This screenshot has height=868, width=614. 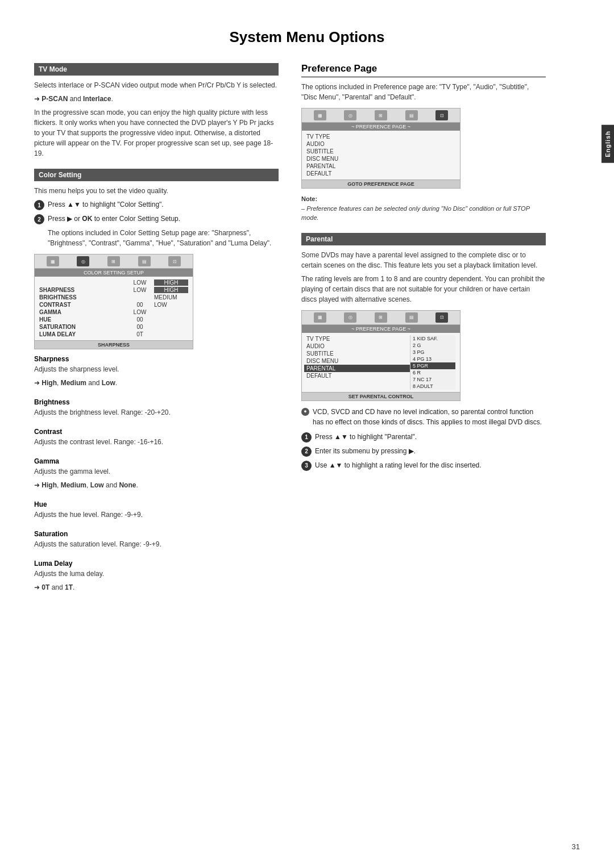 I want to click on parental-step1-num: 1, so click(x=306, y=437).